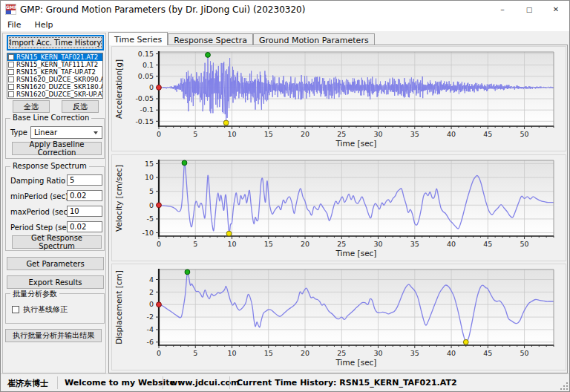 Image resolution: width=570 pixels, height=392 pixels. Describe the element at coordinates (305, 134) in the screenshot. I see `x-tick-label: 20` at that location.